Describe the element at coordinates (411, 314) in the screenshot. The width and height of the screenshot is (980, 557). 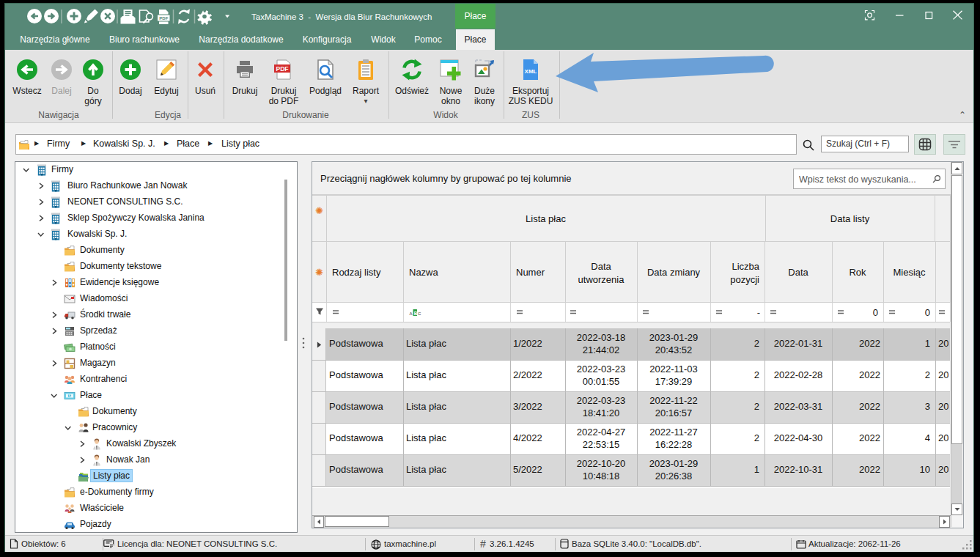
I see `svg-text: A` at that location.